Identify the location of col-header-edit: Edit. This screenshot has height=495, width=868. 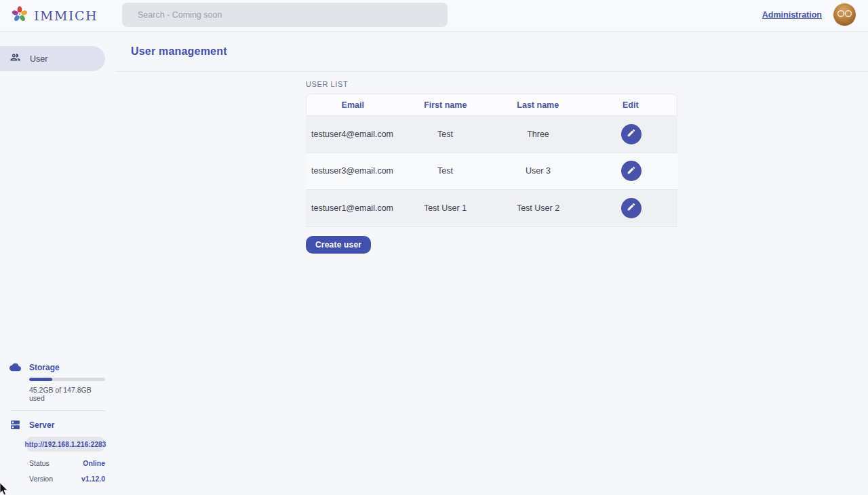
(631, 104).